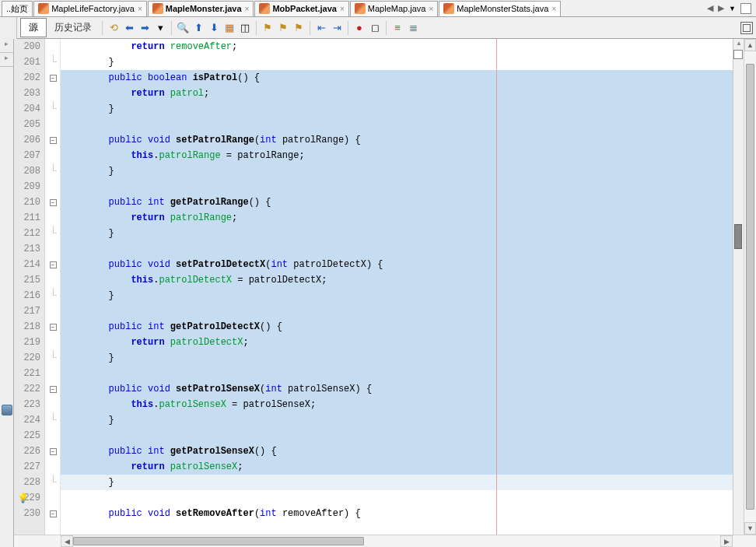 The height and width of the screenshot is (547, 756). What do you see at coordinates (30, 451) in the screenshot?
I see `line-number: 226` at bounding box center [30, 451].